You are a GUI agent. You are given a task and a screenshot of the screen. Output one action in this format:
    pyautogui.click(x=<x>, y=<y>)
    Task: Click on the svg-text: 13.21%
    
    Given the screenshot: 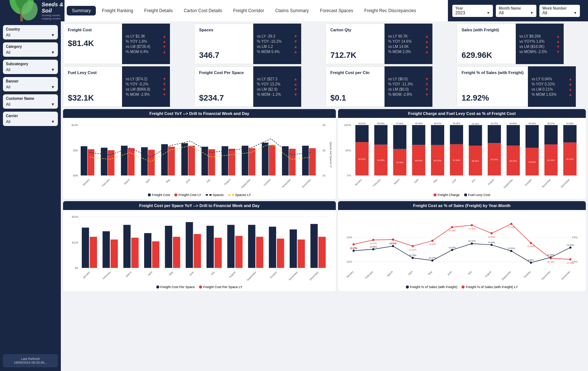 What is the action you would take?
    pyautogui.click(x=413, y=250)
    